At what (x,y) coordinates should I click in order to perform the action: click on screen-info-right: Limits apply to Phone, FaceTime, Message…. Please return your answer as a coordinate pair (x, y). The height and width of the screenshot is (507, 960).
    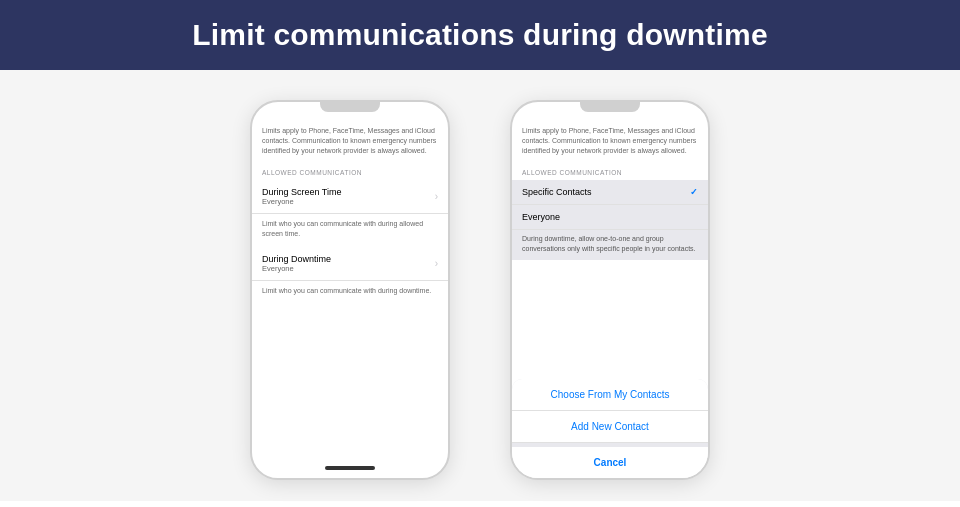
    Looking at the image, I should click on (610, 142).